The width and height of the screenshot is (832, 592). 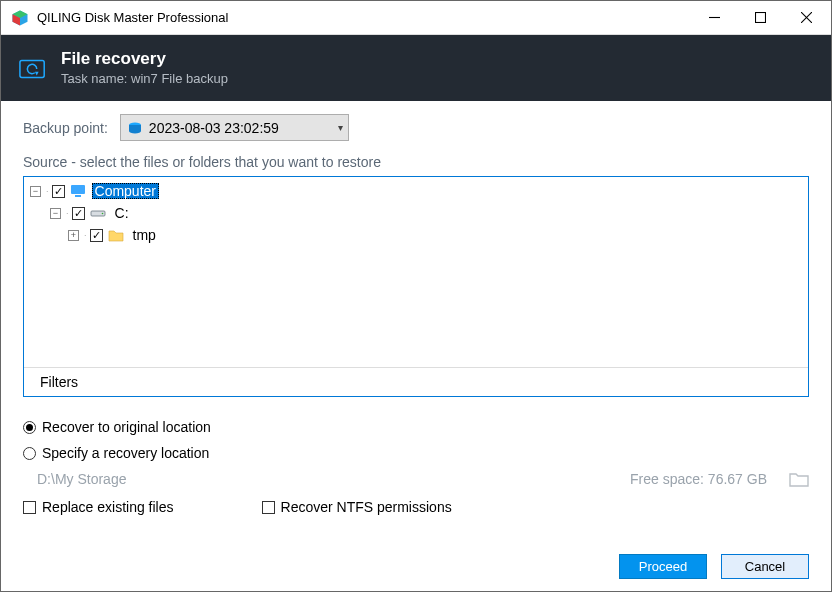 I want to click on check-replace-existing: Replace existing files, so click(x=98, y=507).